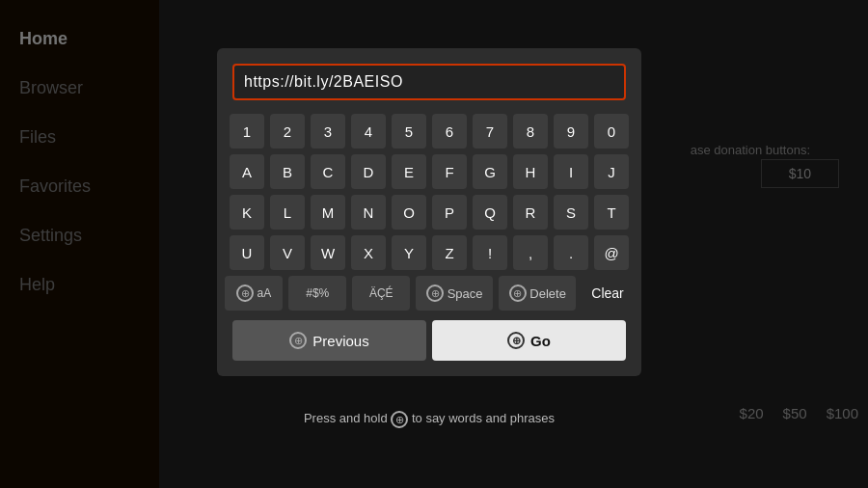 This screenshot has height=488, width=868. Describe the element at coordinates (429, 293) in the screenshot. I see `special-row: ⊕ aA #$% ÄÇÉ ⊕ Space ⊕ Delete Clear` at that location.